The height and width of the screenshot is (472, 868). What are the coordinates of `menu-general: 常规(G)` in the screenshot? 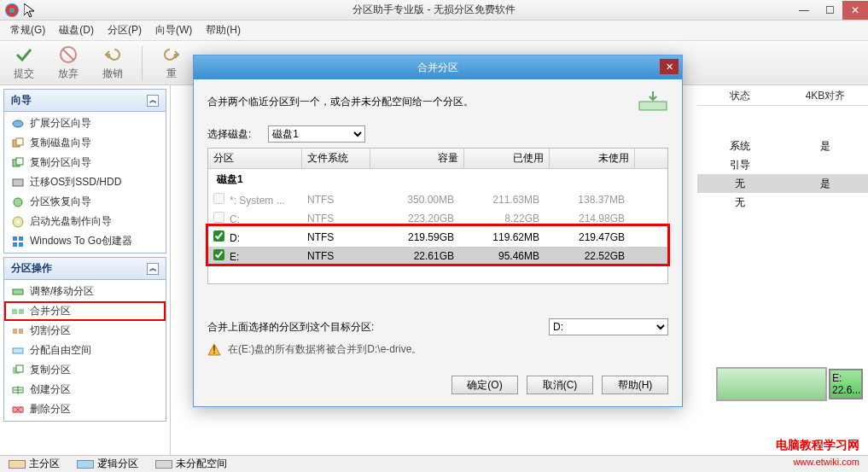 It's located at (27, 31).